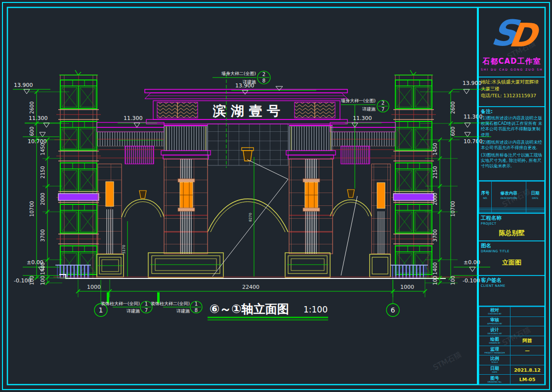  Describe the element at coordinates (251, 217) in the screenshot. I see `arch-height-dim: 8270` at that location.